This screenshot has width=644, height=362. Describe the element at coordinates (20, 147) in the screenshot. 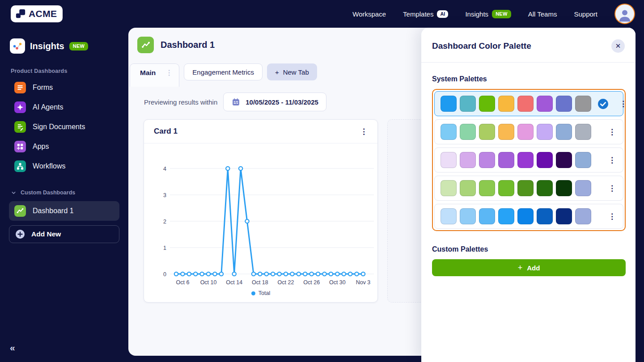

I see `apps-icon` at that location.